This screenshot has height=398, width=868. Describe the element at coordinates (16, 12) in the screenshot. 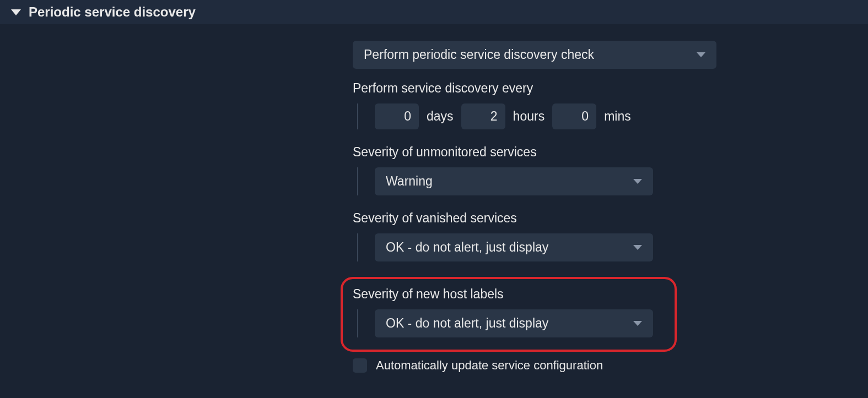

I see `collapse-icon` at that location.